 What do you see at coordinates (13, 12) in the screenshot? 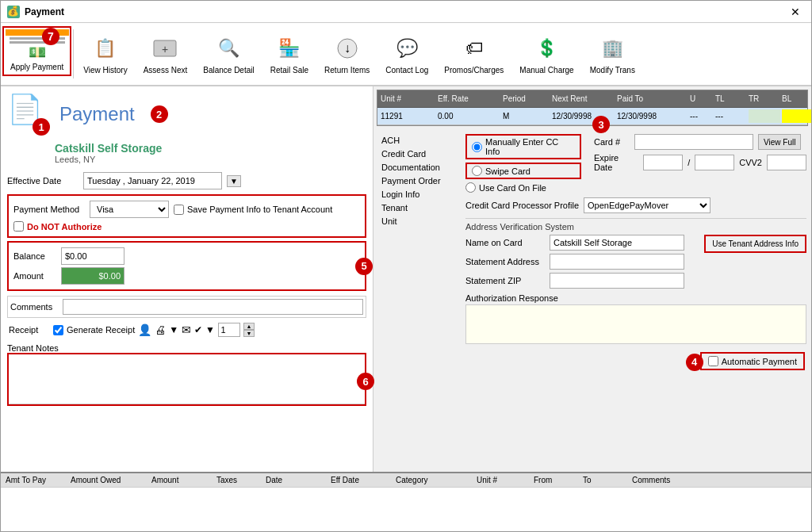
I see `app-icon: 💰` at bounding box center [13, 12].